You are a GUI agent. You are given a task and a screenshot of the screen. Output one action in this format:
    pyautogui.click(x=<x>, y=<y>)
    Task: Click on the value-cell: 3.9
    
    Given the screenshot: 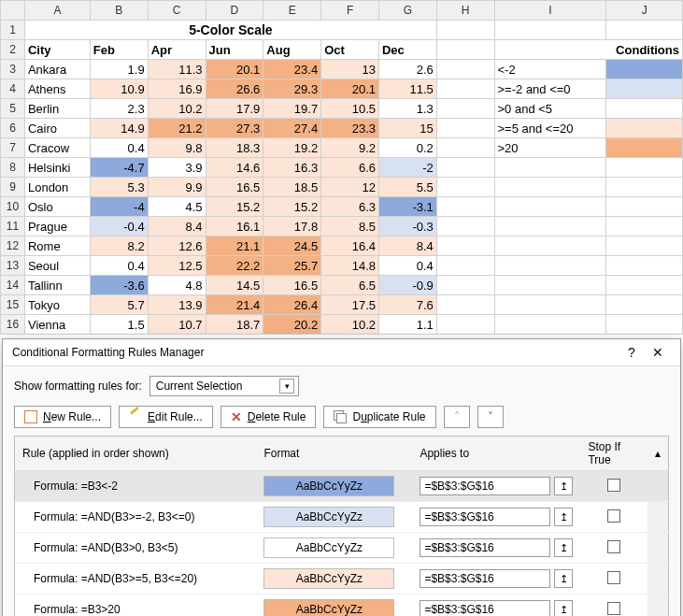 What is the action you would take?
    pyautogui.click(x=177, y=168)
    